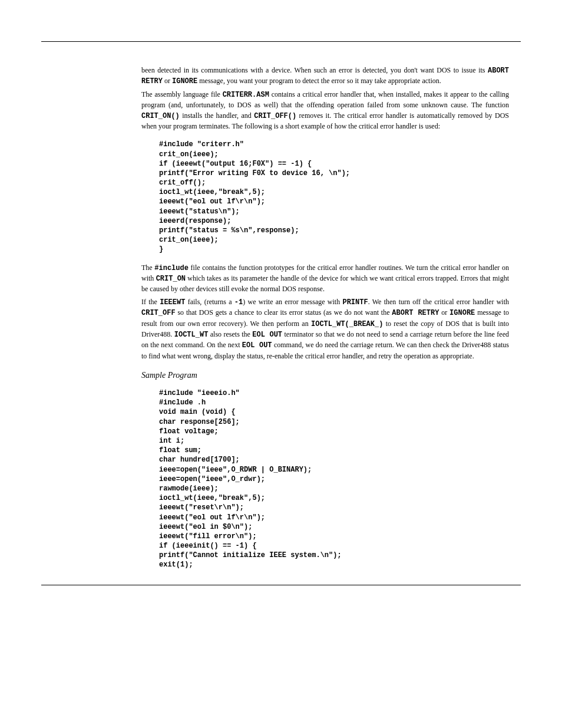 This screenshot has height=728, width=562. I want to click on p3-inline-criton: CRIT_ON, so click(171, 279).